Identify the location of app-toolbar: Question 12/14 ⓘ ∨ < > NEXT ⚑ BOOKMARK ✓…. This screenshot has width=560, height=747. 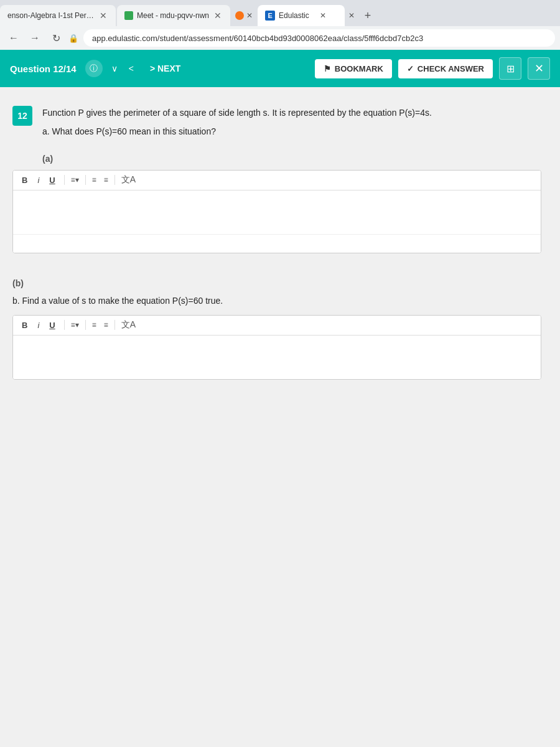
(280, 68).